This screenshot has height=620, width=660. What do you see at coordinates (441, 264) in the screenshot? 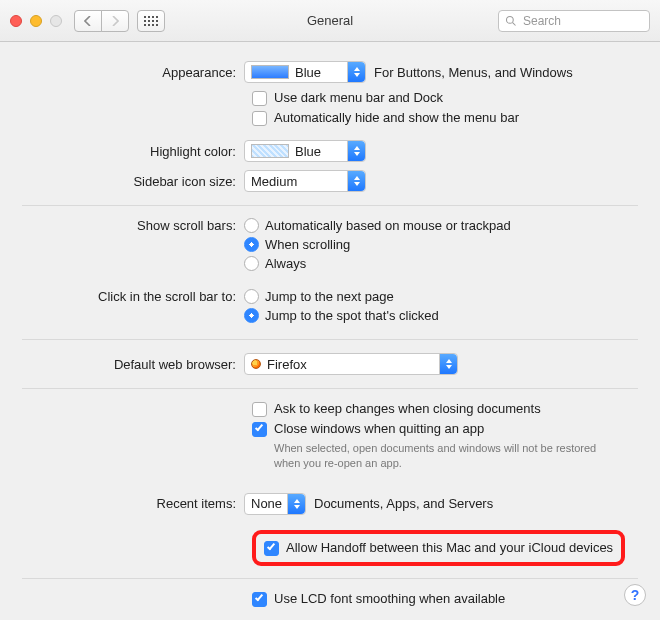
I see `scroll-always-radio: Always` at bounding box center [441, 264].